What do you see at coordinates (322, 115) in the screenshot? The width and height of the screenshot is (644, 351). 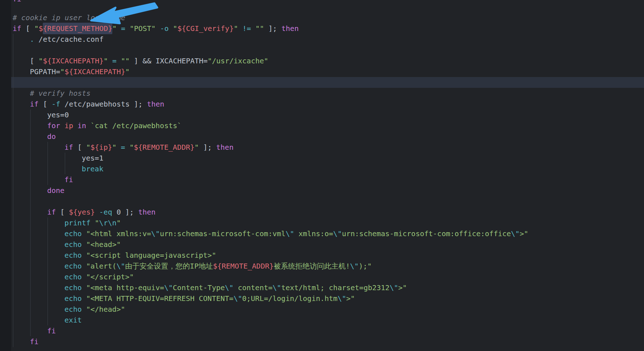 I see `code-line: yes=0` at bounding box center [322, 115].